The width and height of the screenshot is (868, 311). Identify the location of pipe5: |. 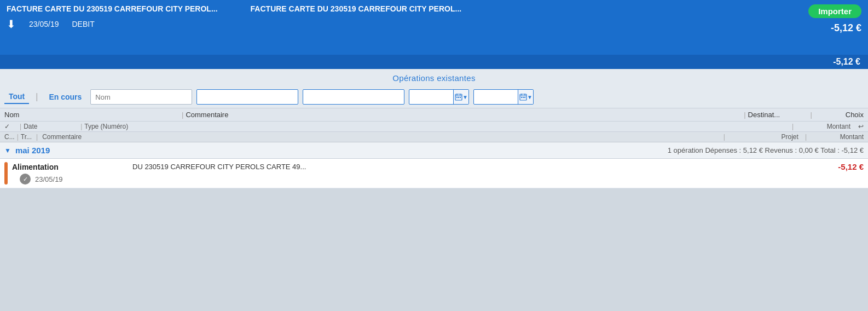
(21, 126).